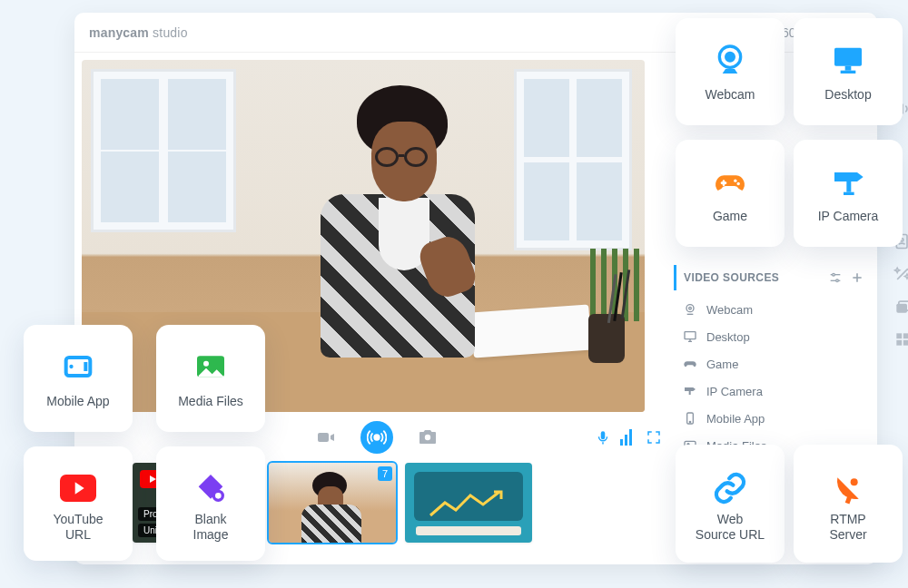 The width and height of the screenshot is (908, 588). What do you see at coordinates (730, 504) in the screenshot?
I see `tile-web-source-url: WebSource URL` at bounding box center [730, 504].